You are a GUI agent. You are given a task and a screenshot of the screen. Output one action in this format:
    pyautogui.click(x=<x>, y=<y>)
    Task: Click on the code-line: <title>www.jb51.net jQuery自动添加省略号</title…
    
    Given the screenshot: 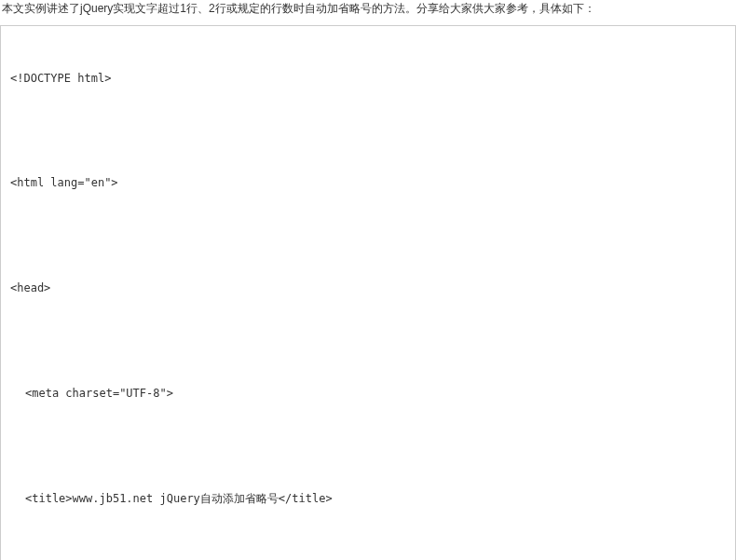 What is the action you would take?
    pyautogui.click(x=368, y=499)
    